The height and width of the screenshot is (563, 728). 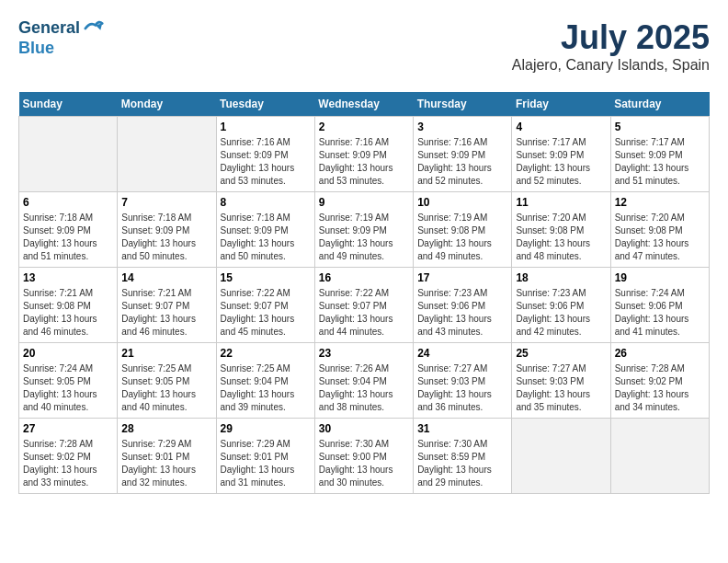 What do you see at coordinates (364, 381) in the screenshot?
I see `week-row-4: 20Sunrise: 7:24 AMSunset: 9:05 PMDayligh…` at bounding box center [364, 381].